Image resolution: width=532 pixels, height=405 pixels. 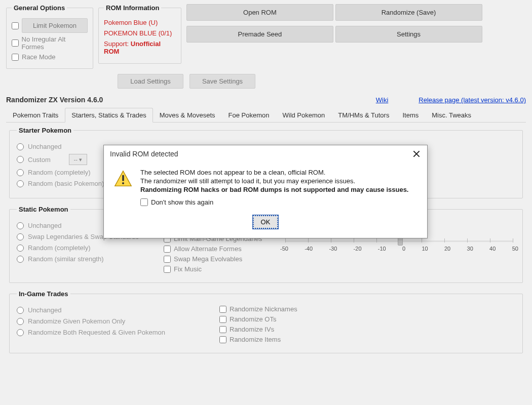 What do you see at coordinates (208, 259) in the screenshot?
I see `swap-mega-label: Swap Mega Evolvables` at bounding box center [208, 259].